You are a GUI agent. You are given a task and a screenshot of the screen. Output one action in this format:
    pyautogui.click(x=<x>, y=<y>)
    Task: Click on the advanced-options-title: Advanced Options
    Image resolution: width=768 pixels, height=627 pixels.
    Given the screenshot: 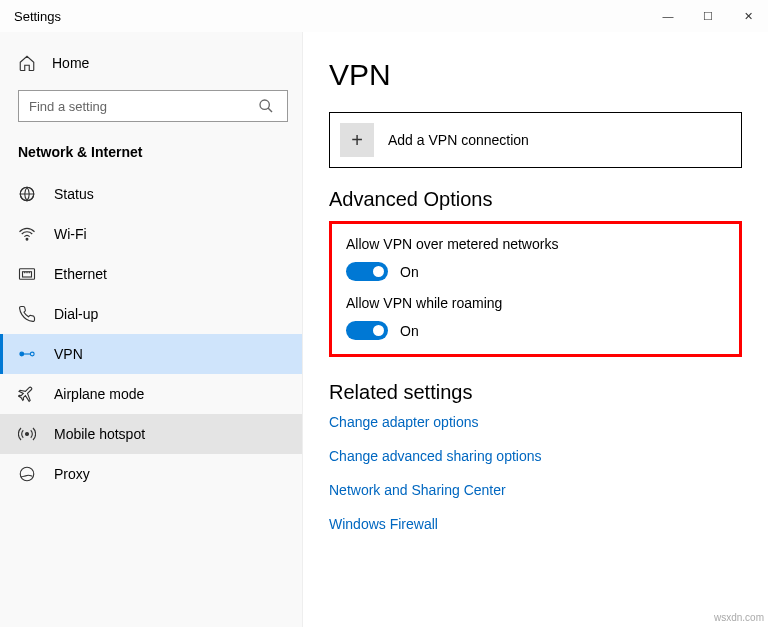 What is the action you would take?
    pyautogui.click(x=536, y=200)
    